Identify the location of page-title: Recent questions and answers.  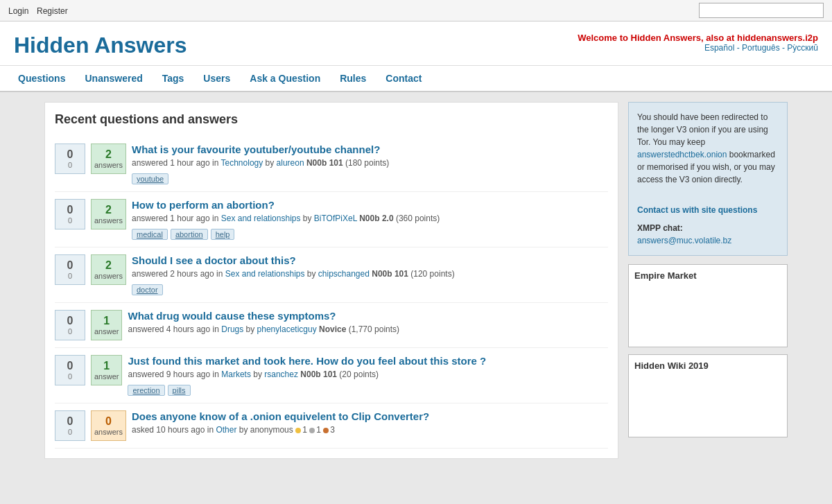
(331, 119).